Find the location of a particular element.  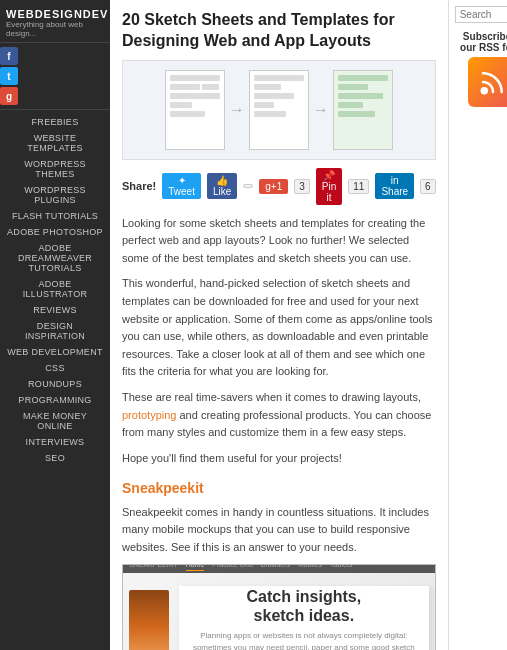

nav-practice: Practice Grid is located at coordinates (232, 568).